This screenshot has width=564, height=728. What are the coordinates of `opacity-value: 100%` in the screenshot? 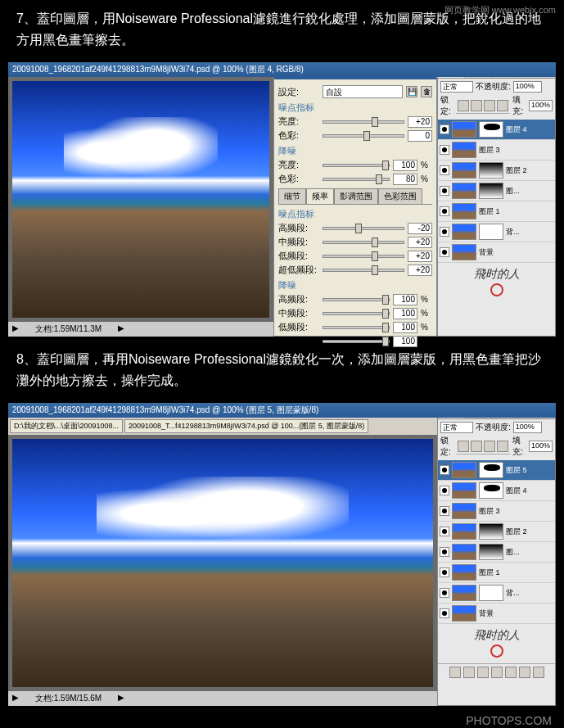 It's located at (527, 87).